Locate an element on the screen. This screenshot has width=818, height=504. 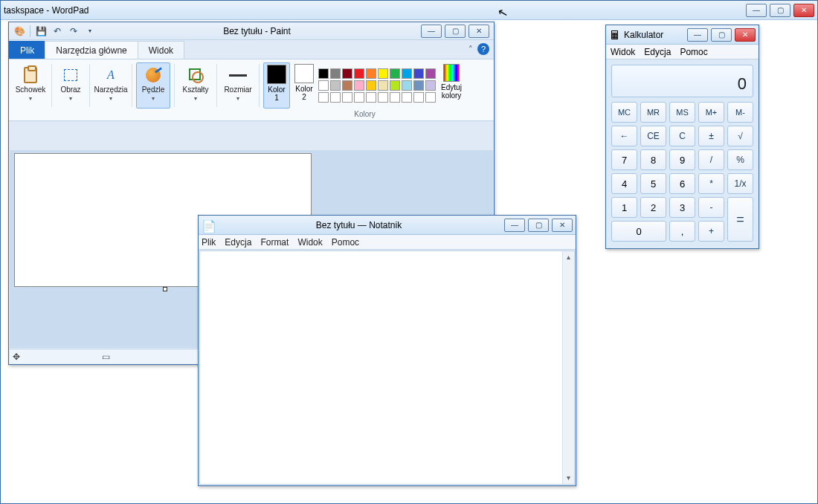
wordpad-maximize-button: ▢ is located at coordinates (780, 10).